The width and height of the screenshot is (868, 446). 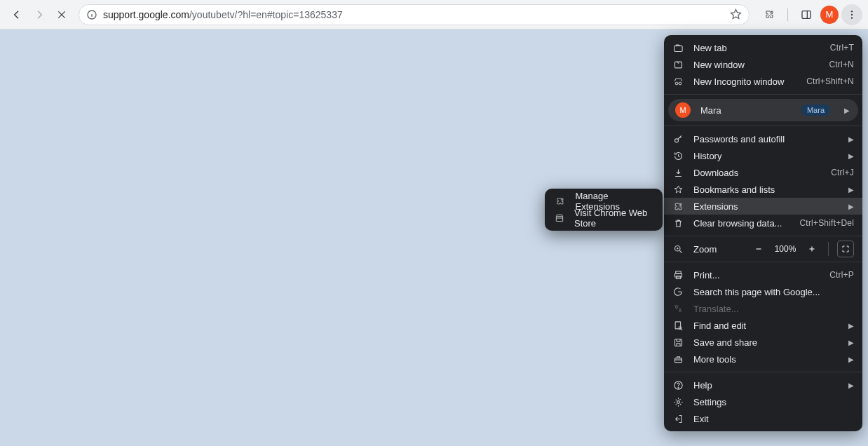 I want to click on menu-help: Help ▶, so click(x=763, y=385).